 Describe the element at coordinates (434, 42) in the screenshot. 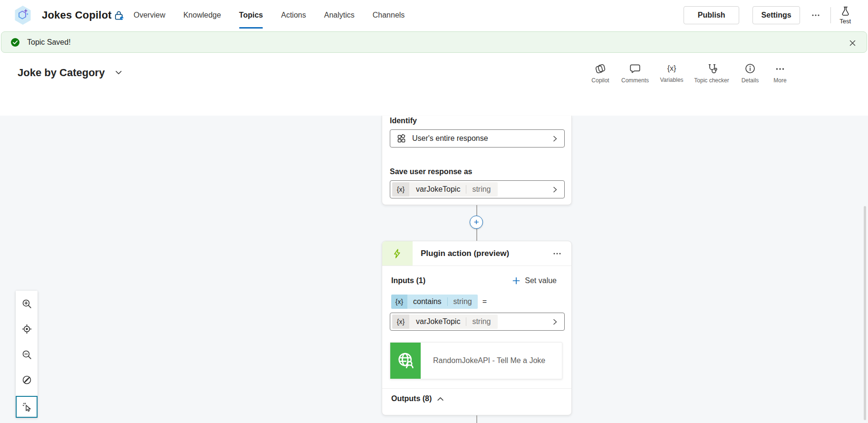

I see `success-message-bar: Topic Saved!` at that location.